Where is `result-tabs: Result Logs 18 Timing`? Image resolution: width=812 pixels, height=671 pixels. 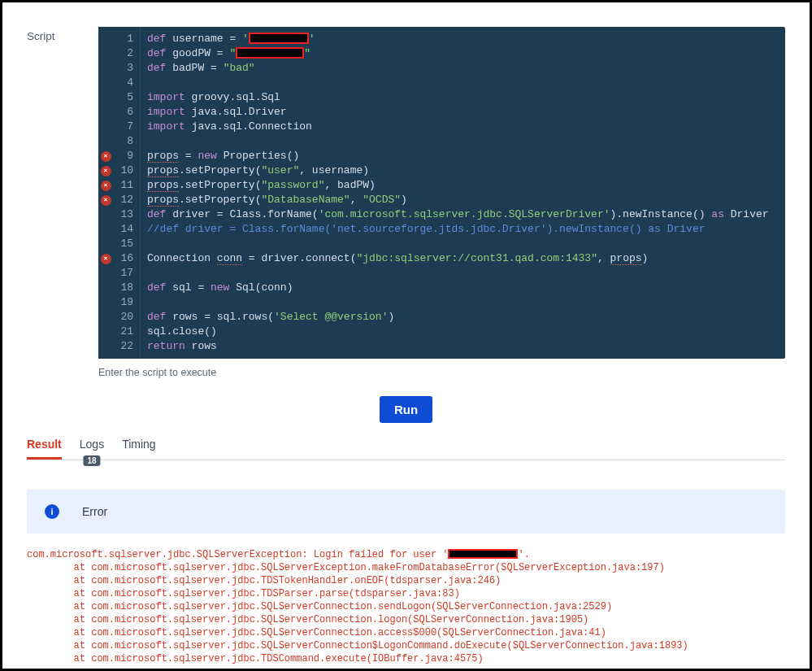
result-tabs: Result Logs 18 Timing is located at coordinates (406, 449).